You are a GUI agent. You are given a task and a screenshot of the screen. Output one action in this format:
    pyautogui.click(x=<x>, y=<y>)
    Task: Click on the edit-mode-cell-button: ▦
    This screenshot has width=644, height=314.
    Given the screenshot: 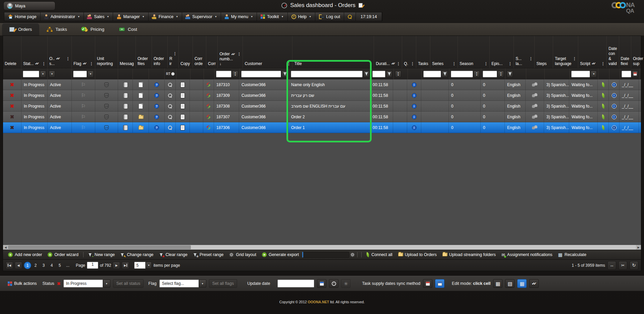 What is the action you would take?
    pyautogui.click(x=522, y=284)
    